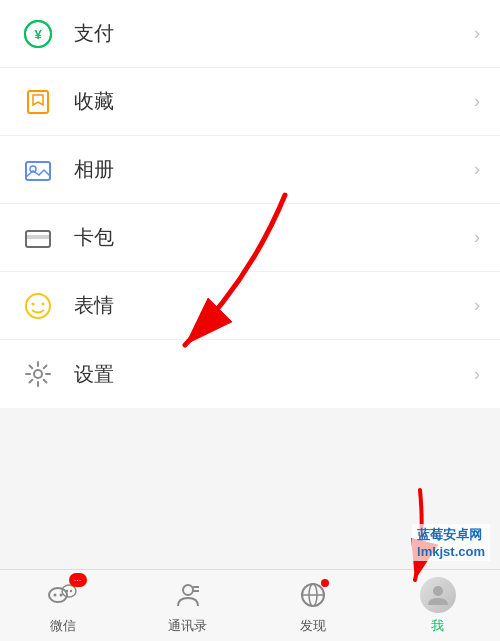  What do you see at coordinates (38, 306) in the screenshot?
I see `emoji-icon` at bounding box center [38, 306].